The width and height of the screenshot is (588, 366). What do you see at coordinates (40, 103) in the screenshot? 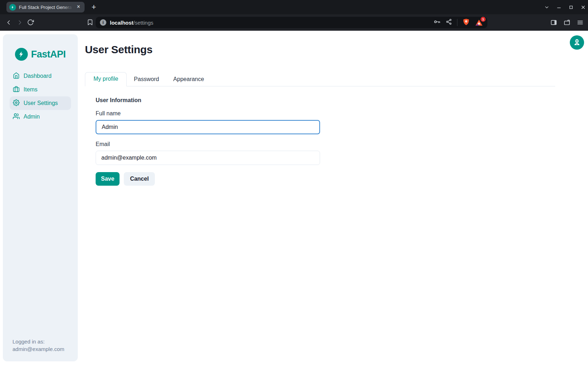
I see `sidebar-item-user-settings: User Settings` at bounding box center [40, 103].